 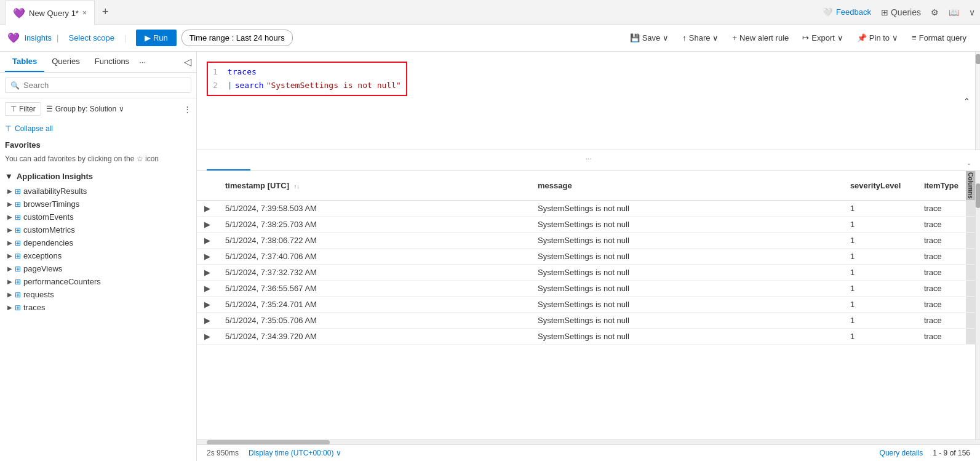 What do you see at coordinates (207, 320) in the screenshot?
I see `row-expand-7: ▶` at bounding box center [207, 320].